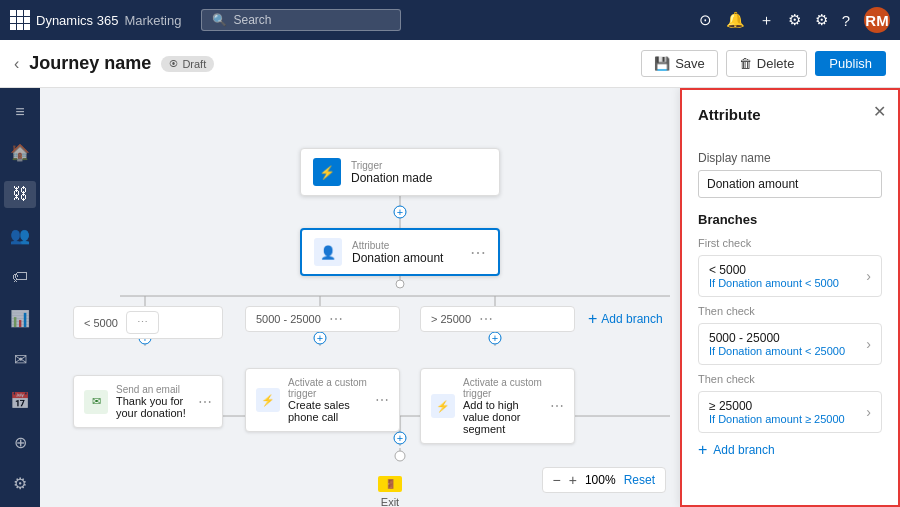  What do you see at coordinates (777, 351) in the screenshot?
I see `branch-card-2-cond: If Donation amount < 25000` at bounding box center [777, 351].